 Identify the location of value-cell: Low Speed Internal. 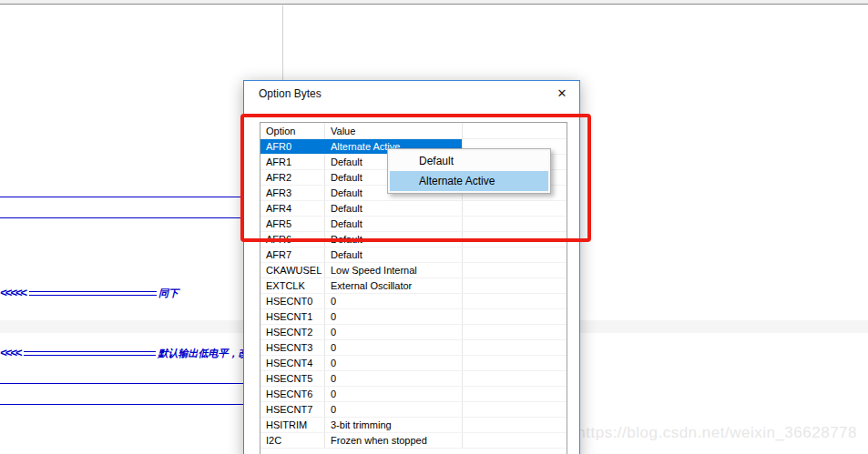
(393, 270).